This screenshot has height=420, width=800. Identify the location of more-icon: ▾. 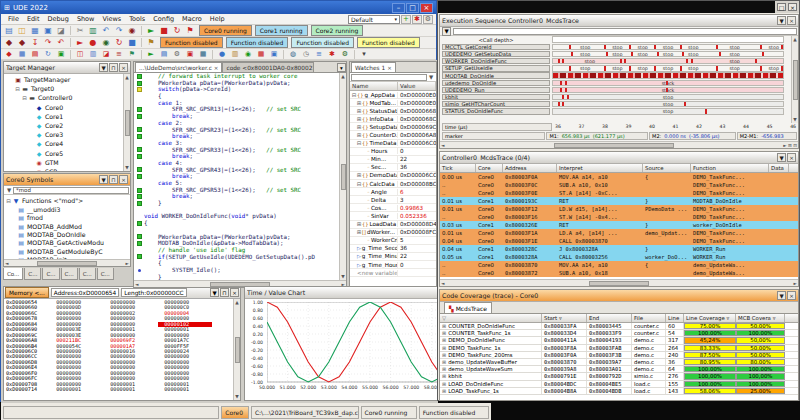
(364, 54).